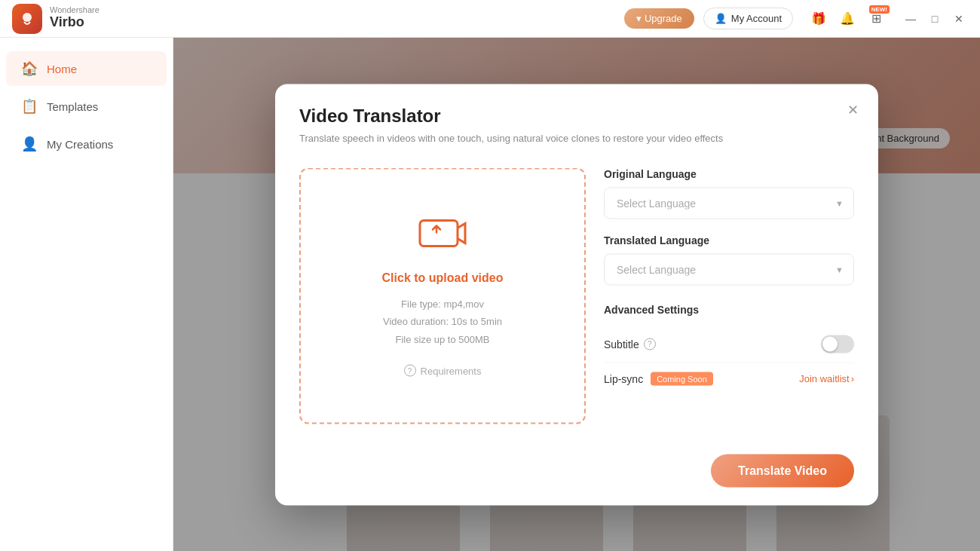  Describe the element at coordinates (853, 109) in the screenshot. I see `modal-close-button: ✕` at that location.